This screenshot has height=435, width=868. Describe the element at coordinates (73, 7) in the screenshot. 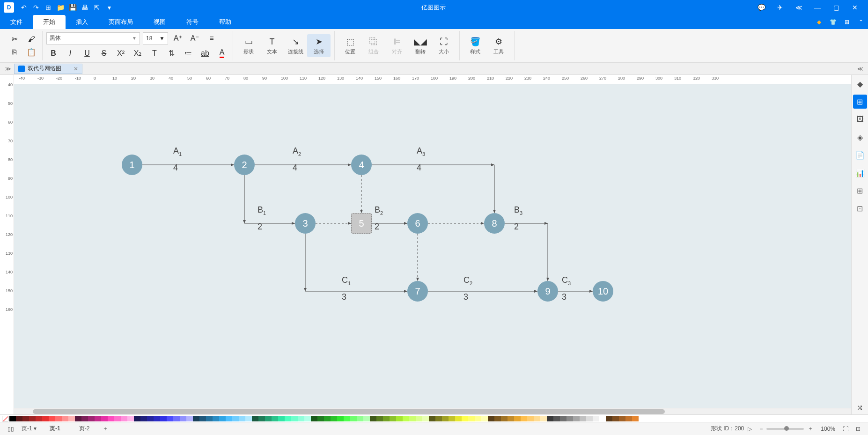

I see `save-button: 💾` at that location.